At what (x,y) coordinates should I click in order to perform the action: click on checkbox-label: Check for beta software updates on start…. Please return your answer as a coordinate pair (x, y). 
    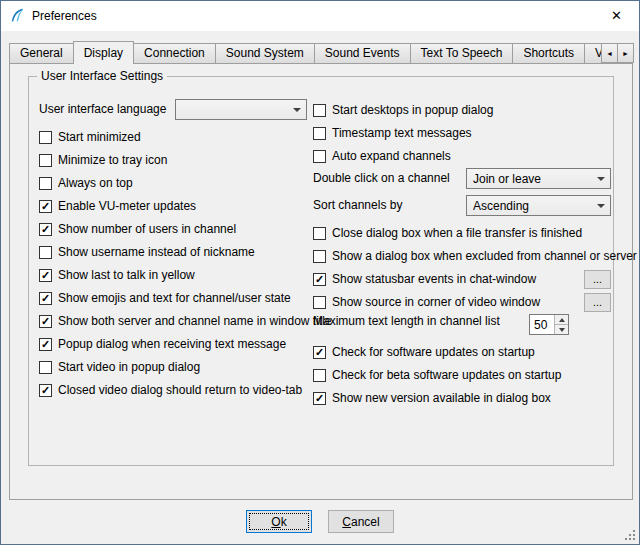
    Looking at the image, I should click on (446, 376).